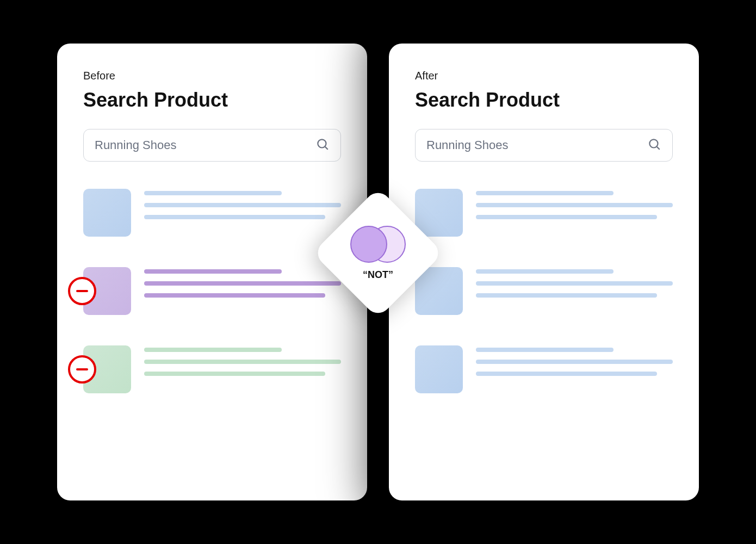 Image resolution: width=756 pixels, height=544 pixels. I want to click on before-title: Search Product, so click(212, 100).